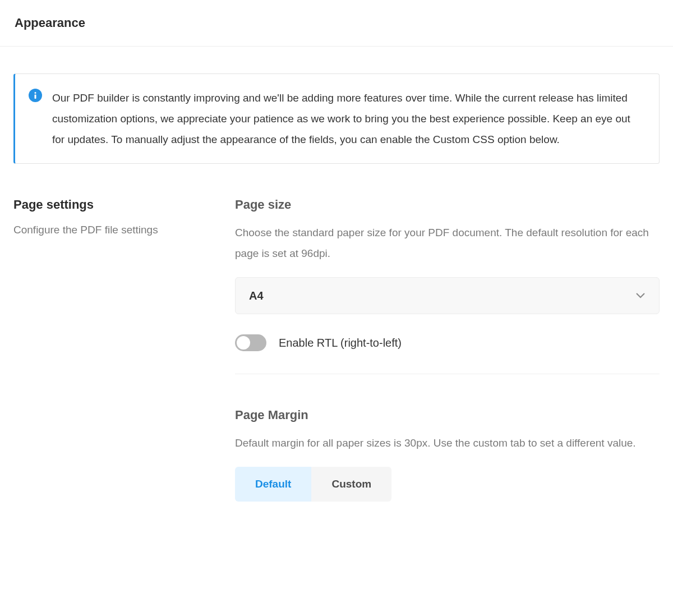  What do you see at coordinates (251, 343) in the screenshot?
I see `rtl-toggle` at bounding box center [251, 343].